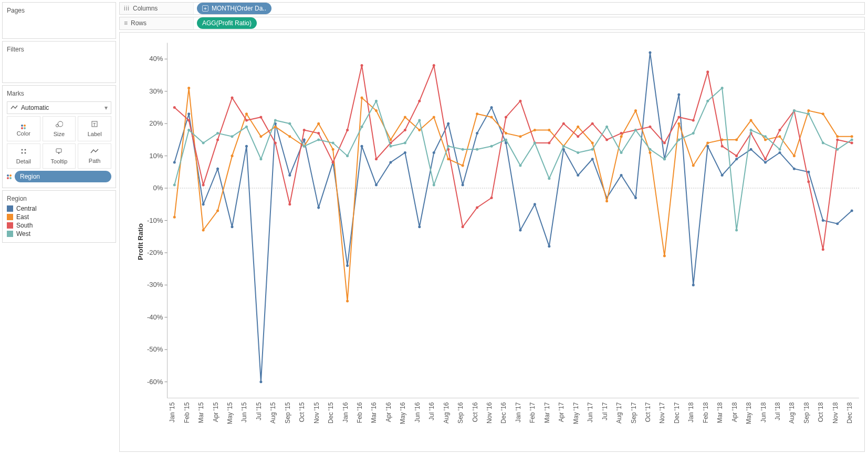 This screenshot has width=868, height=454. Describe the element at coordinates (59, 11) in the screenshot. I see `pages-title: Pages` at that location.